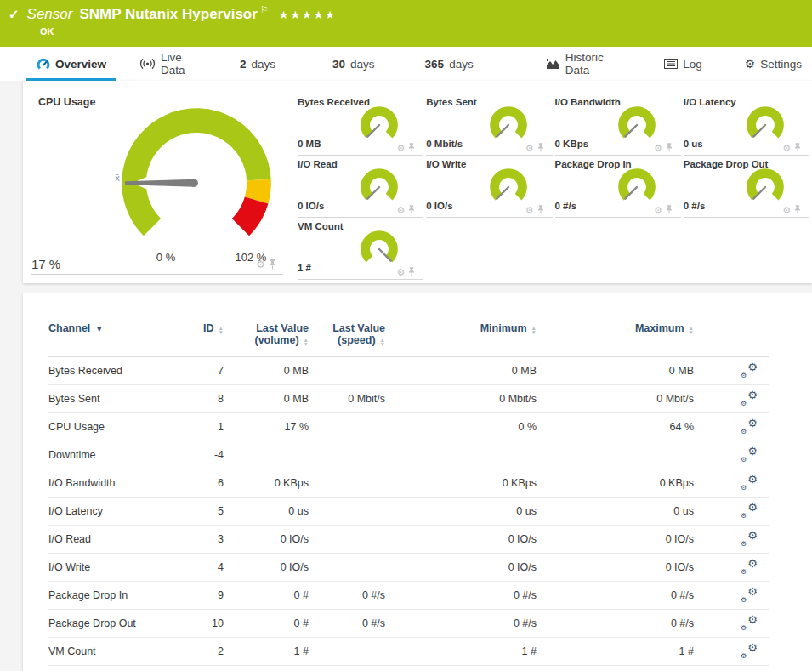 The width and height of the screenshot is (812, 671). Describe the element at coordinates (168, 14) in the screenshot. I see `page-title: SNMP Nutanix Hypervisor` at that location.